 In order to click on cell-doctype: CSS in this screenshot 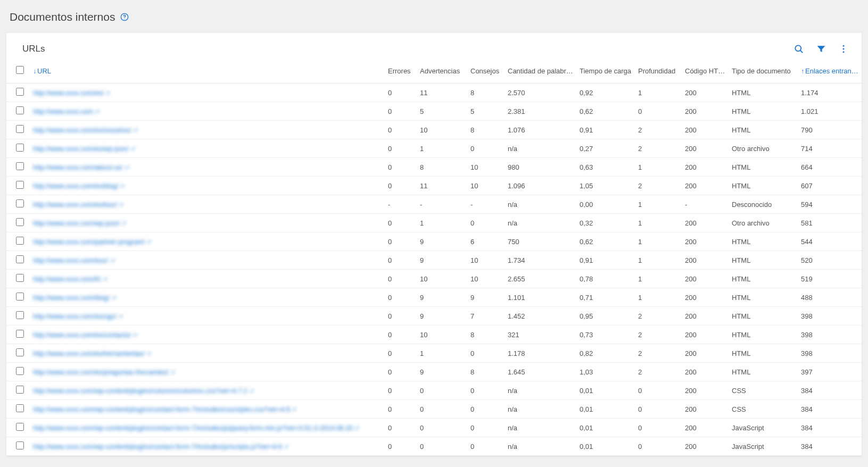, I will do `click(763, 390)`.